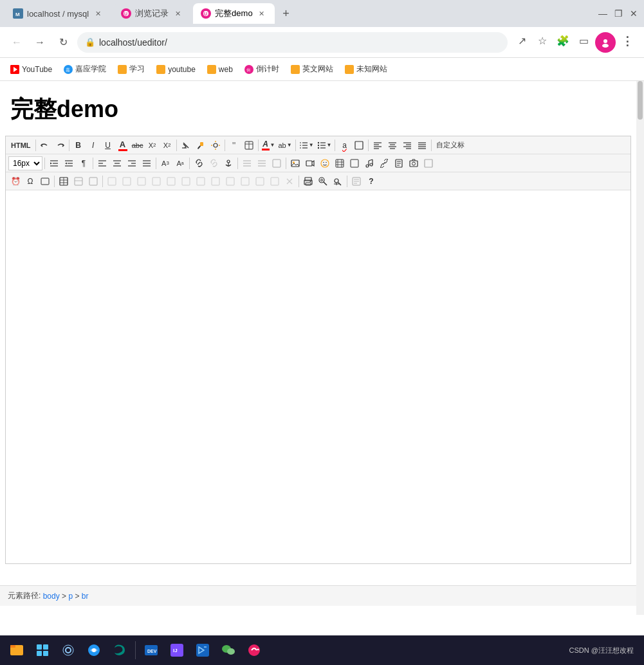 This screenshot has width=644, height=665. I want to click on indent-increase-button, so click(54, 163).